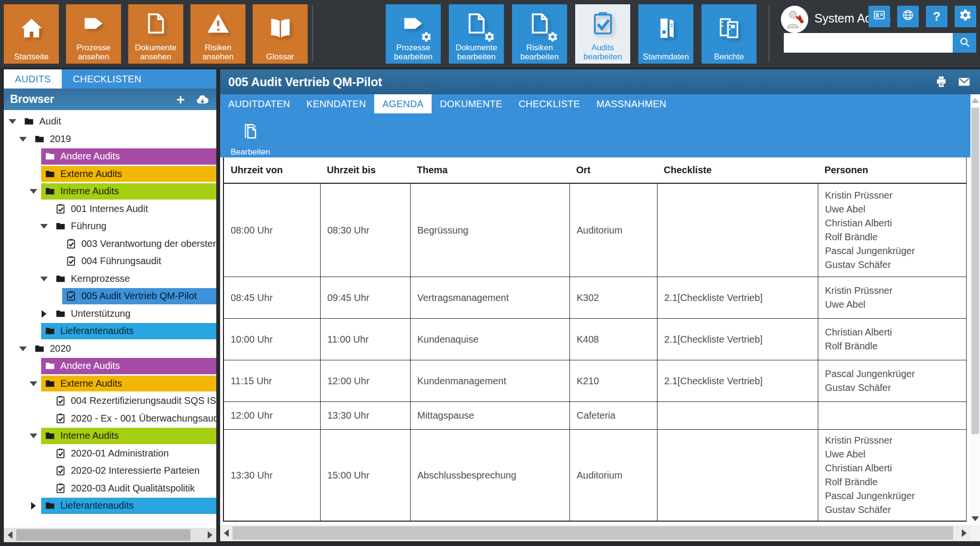  What do you see at coordinates (540, 34) in the screenshot?
I see `edit-button-risiken-bearbeiten: Risiken bearbeiten` at bounding box center [540, 34].